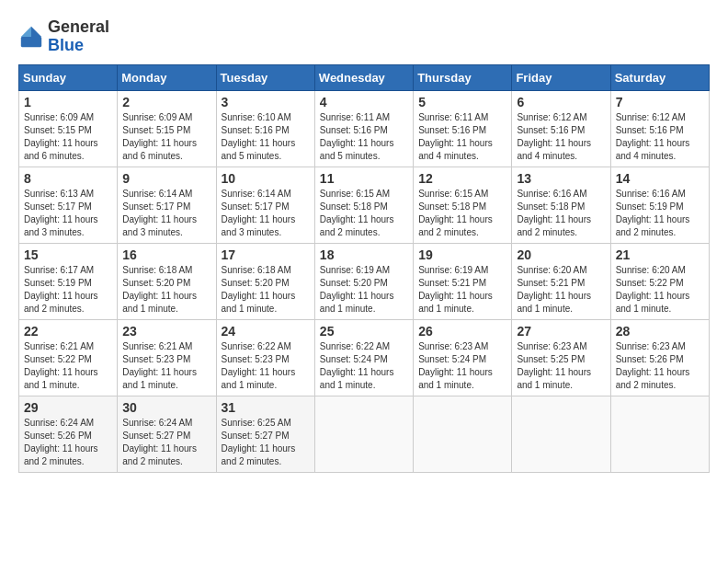 This screenshot has width=728, height=563. Describe the element at coordinates (68, 102) in the screenshot. I see `day-number: 1` at that location.